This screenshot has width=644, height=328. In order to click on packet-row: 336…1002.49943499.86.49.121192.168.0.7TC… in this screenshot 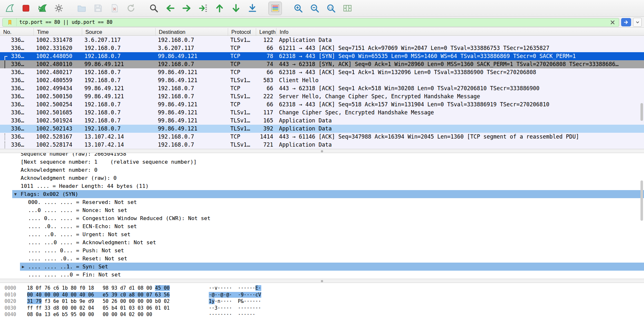, I will do `click(322, 88)`.